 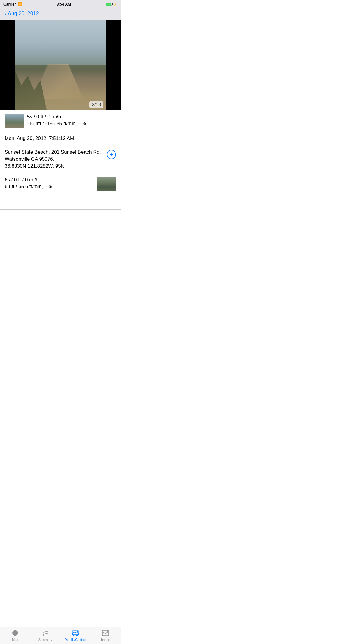 What do you see at coordinates (20, 4) in the screenshot?
I see `wifi-icon: 📶` at bounding box center [20, 4].